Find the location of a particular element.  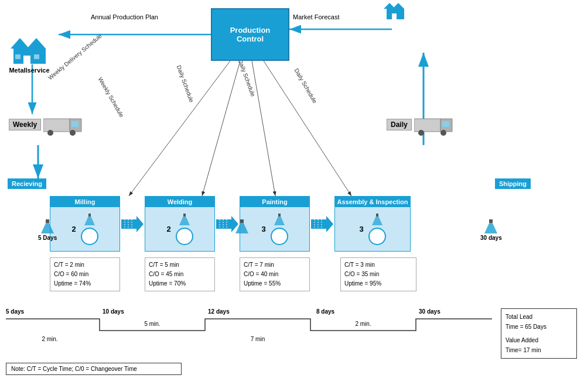

svg-text: 7 min is located at coordinates (258, 339).